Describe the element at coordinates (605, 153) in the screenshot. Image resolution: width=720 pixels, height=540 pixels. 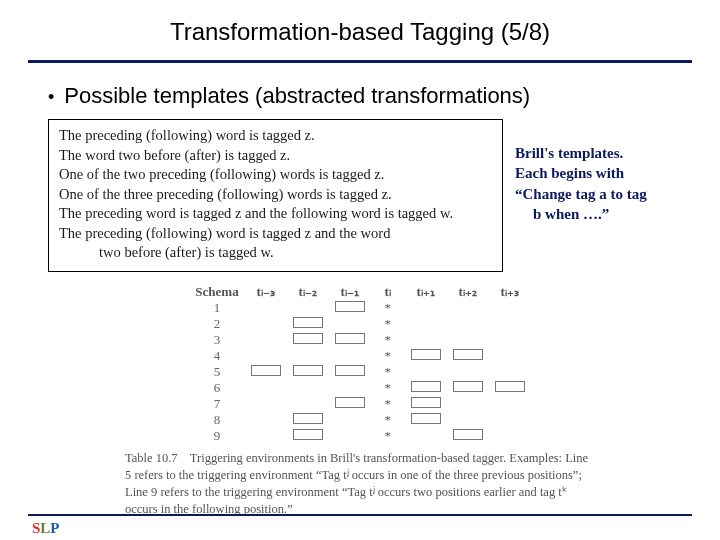
I see `sidenote-line: Brill's templates.` at that location.